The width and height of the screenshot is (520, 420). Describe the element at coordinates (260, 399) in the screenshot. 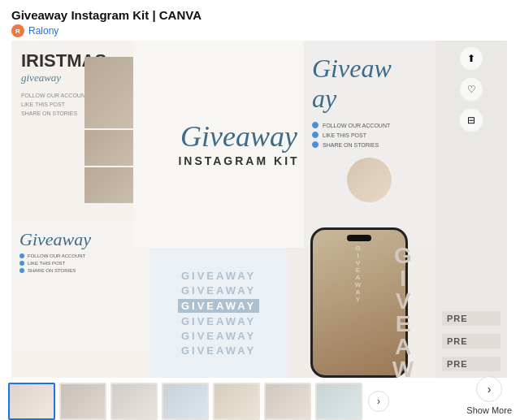

I see `thumbnails-strip: › › Show More` at that location.